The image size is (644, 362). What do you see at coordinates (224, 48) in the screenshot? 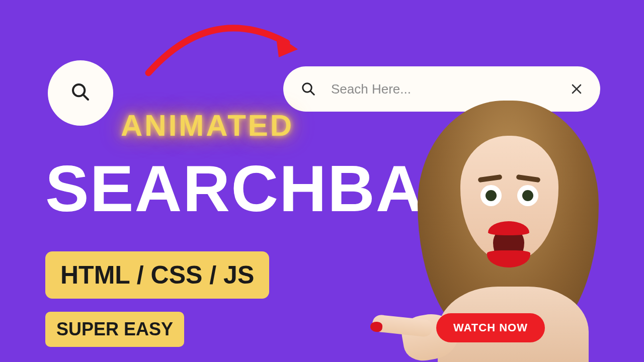
I see `arrow-icon` at bounding box center [224, 48].